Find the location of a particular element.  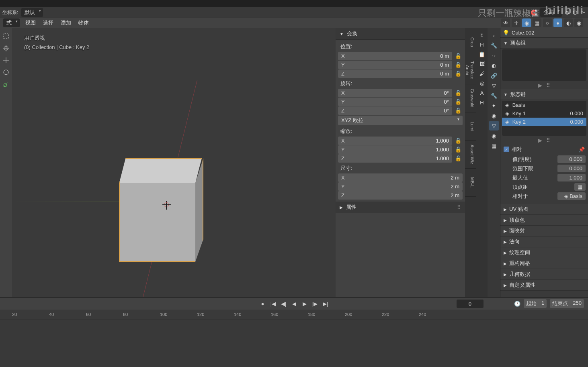

dim-z-field: Z2 m is located at coordinates (400, 195).